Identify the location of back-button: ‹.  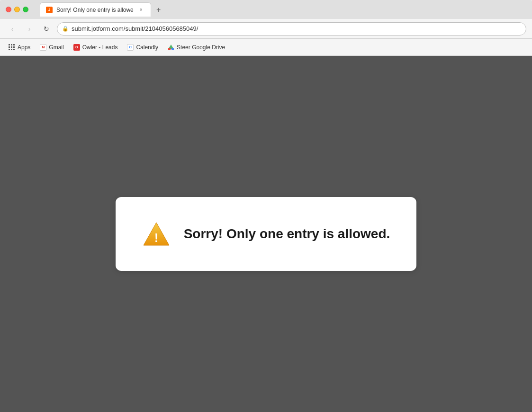
(12, 29).